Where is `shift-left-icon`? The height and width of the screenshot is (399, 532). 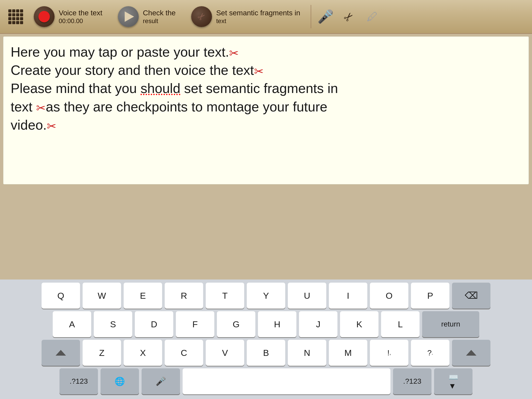
shift-left-icon is located at coordinates (61, 353).